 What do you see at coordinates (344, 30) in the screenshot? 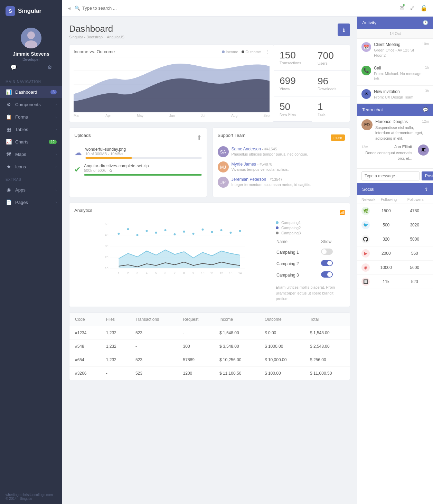
I see `info-button: ℹ` at bounding box center [344, 30].